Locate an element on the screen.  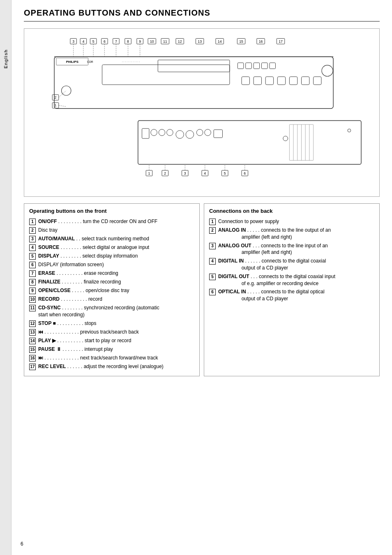
item-label: RECORD is located at coordinates (49, 299).